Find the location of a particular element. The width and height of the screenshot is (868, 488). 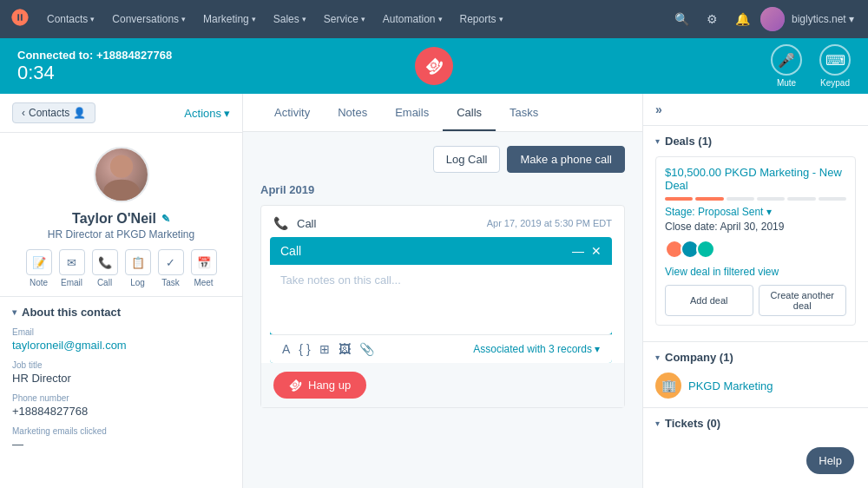

search-icon: 🔍 is located at coordinates (682, 19).